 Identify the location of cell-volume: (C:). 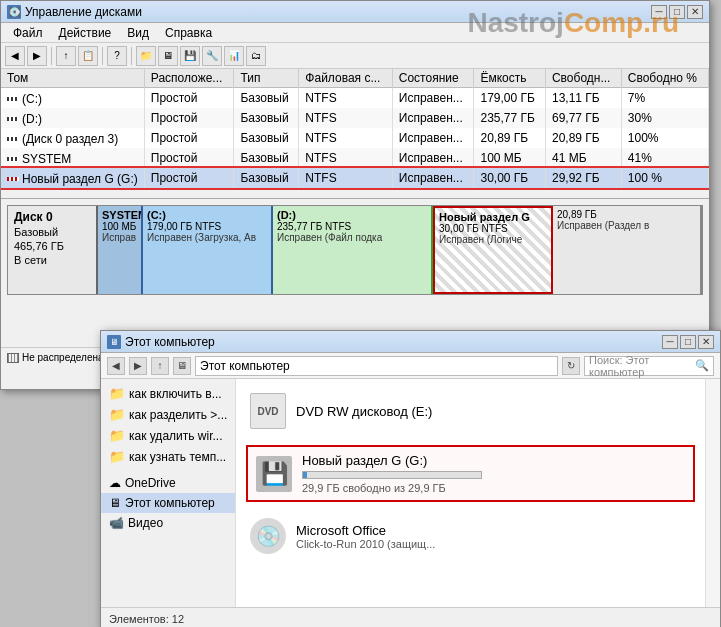
(72, 98).